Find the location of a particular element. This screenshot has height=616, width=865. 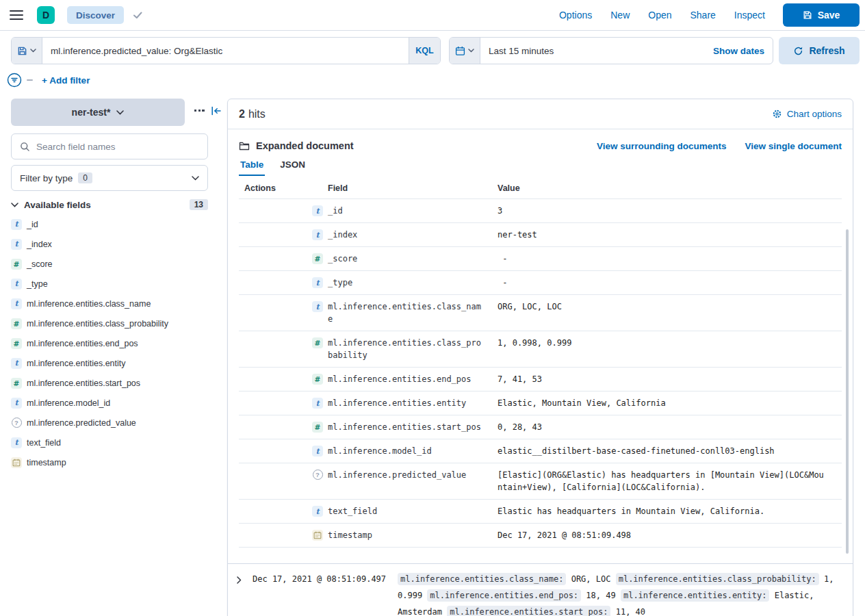

nav-new: New is located at coordinates (620, 15).